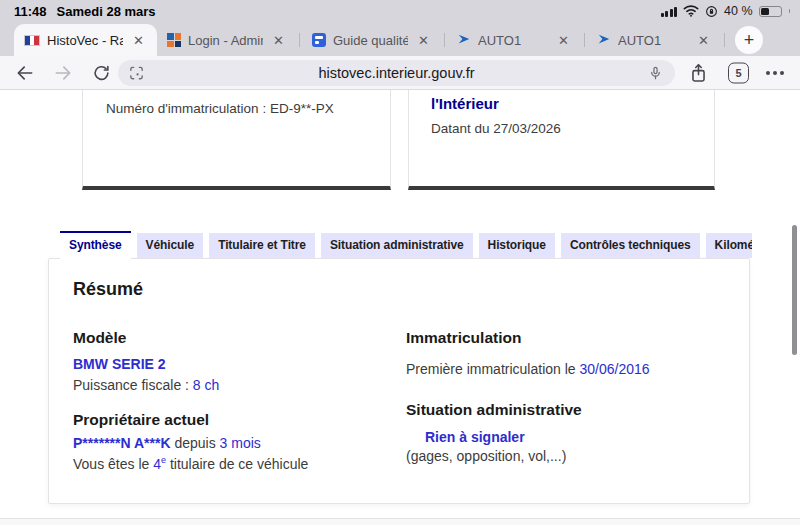 The height and width of the screenshot is (525, 800). Describe the element at coordinates (517, 246) in the screenshot. I see `tab-historique: Historique` at that location.